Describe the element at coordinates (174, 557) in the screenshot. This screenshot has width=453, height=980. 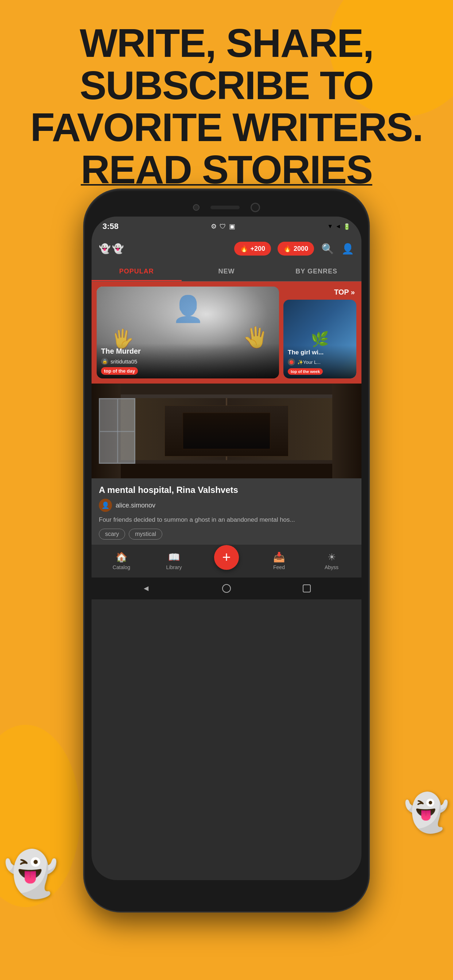
I see `library-icon: 📖` at that location.